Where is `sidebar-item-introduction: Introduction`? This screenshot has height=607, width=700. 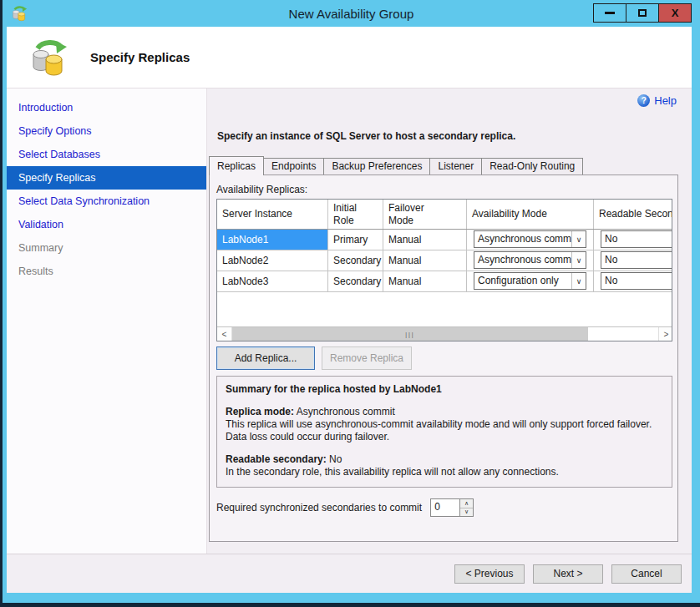
sidebar-item-introduction: Introduction is located at coordinates (107, 108).